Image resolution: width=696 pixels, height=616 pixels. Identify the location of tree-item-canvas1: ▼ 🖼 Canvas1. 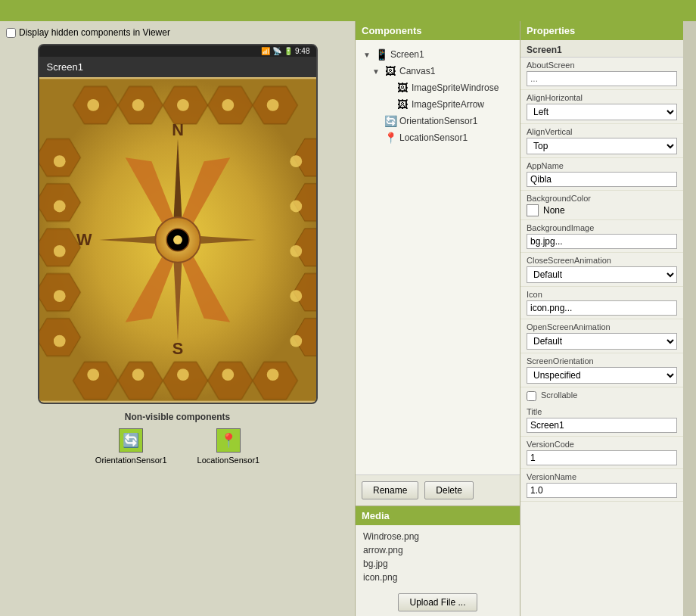
(437, 71).